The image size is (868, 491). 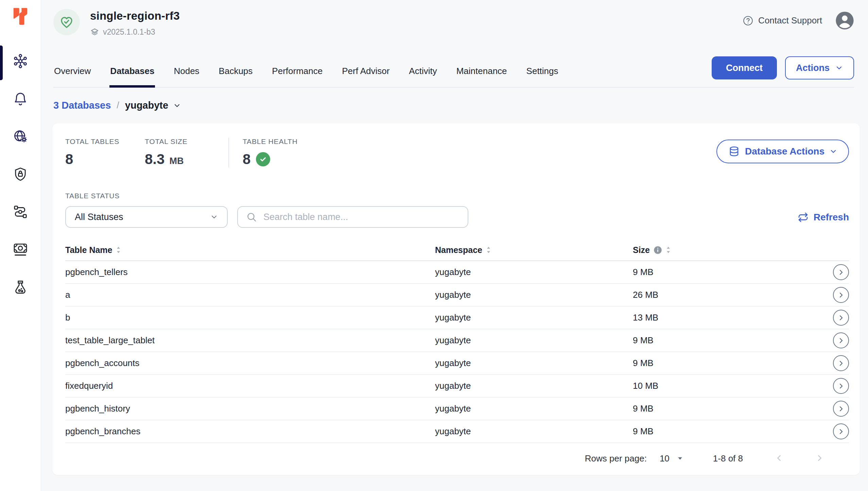 What do you see at coordinates (20, 174) in the screenshot?
I see `security-shield-lock-icon` at bounding box center [20, 174].